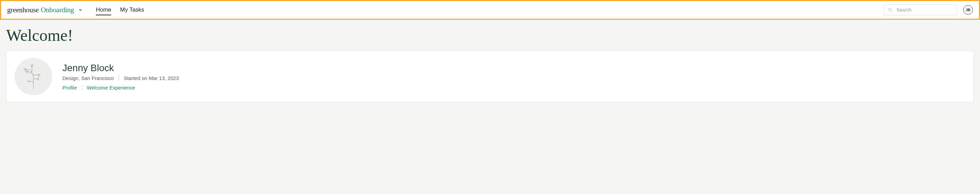  I want to click on user-info: Jenny Block Design, San Francisco Starte…, so click(514, 77).